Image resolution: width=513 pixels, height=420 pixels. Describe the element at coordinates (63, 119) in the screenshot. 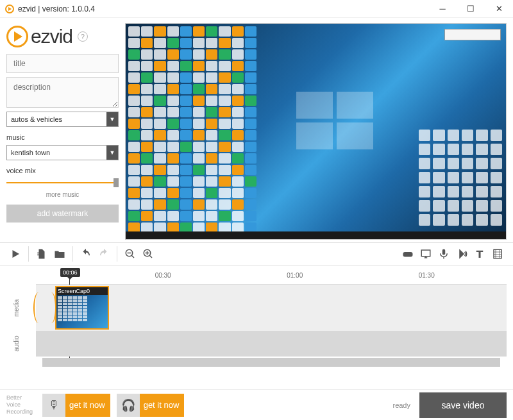

I see `category-select: autos & vehicles ▼` at that location.